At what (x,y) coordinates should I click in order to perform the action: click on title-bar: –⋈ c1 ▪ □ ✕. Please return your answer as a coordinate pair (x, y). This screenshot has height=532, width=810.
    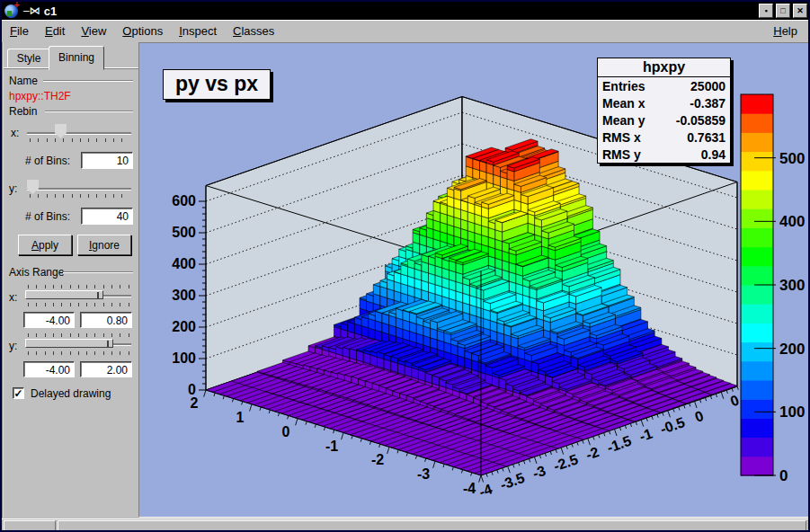
    Looking at the image, I should click on (405, 11).